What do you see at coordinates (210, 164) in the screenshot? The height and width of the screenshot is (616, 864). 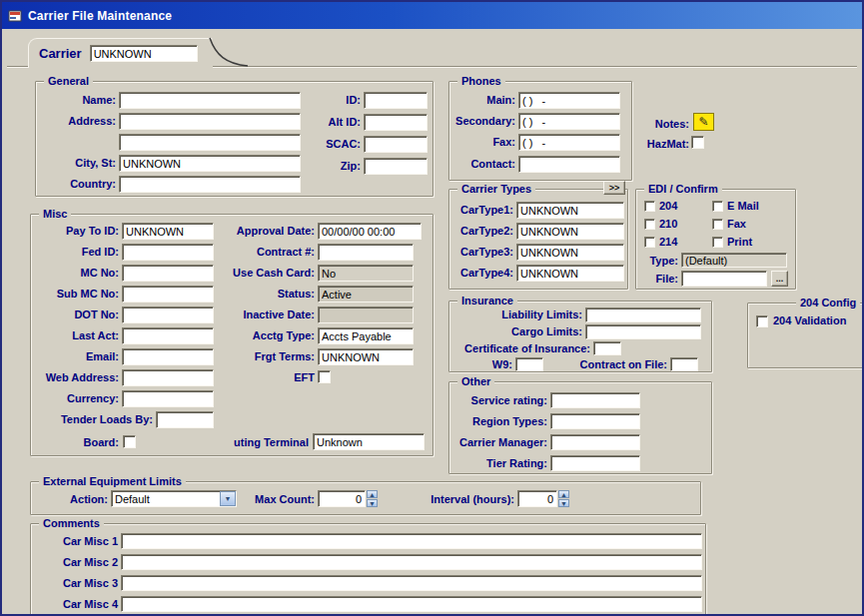 I see `city-st-input` at bounding box center [210, 164].